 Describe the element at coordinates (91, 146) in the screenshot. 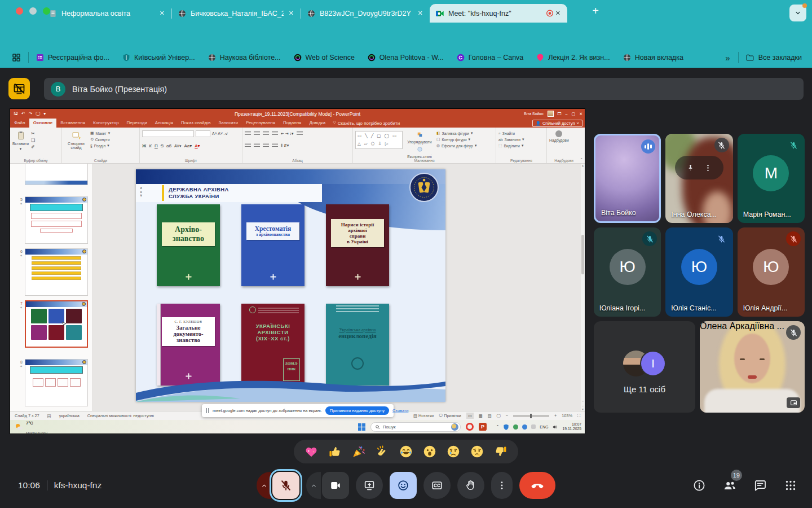

I see `section-icon: §` at that location.